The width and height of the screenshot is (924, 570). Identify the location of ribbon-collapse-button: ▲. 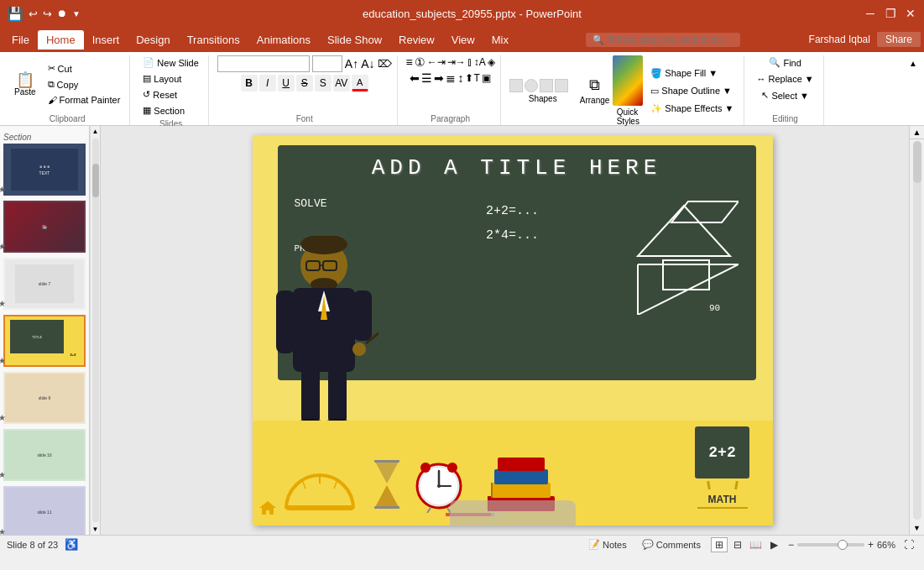
(913, 64).